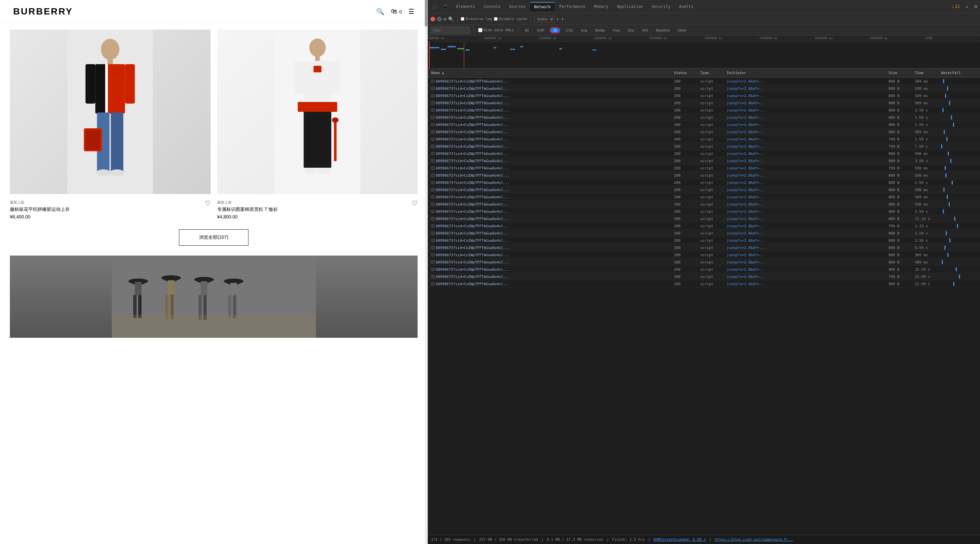 The image size is (980, 544). I want to click on dom-content-loaded: DOMContentLoaded: 6.80 s, so click(679, 540).